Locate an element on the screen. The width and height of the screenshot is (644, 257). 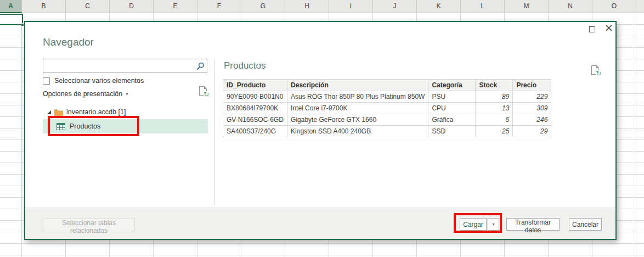
maximize-icon is located at coordinates (592, 30).